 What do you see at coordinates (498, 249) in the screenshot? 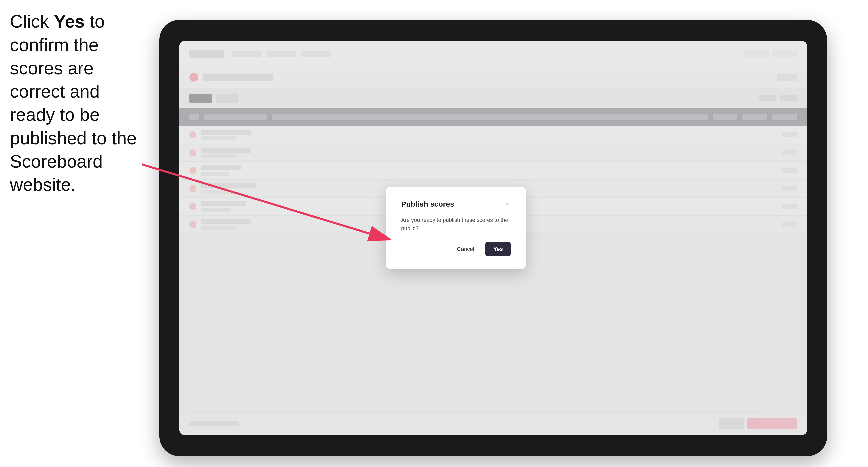
I see `yes-button: Yes` at bounding box center [498, 249].